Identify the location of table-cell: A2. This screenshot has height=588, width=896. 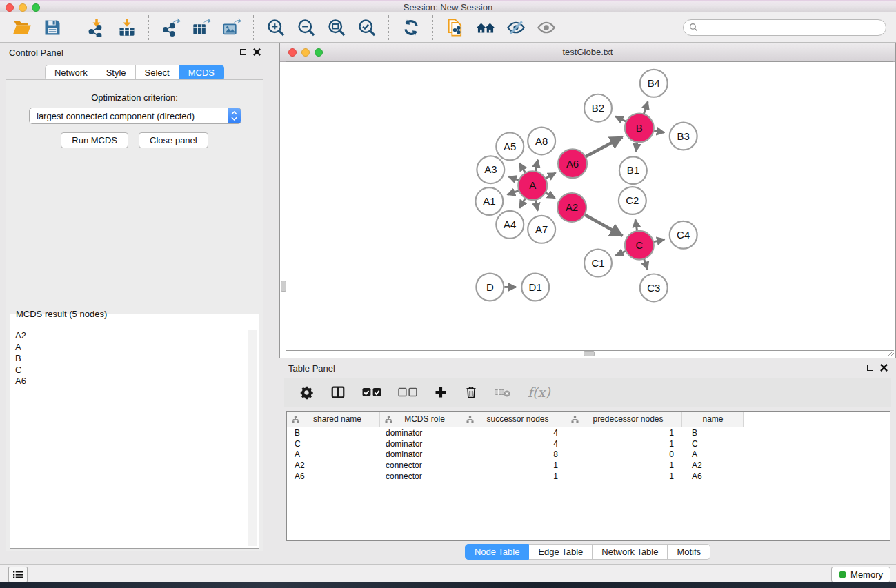
(713, 465).